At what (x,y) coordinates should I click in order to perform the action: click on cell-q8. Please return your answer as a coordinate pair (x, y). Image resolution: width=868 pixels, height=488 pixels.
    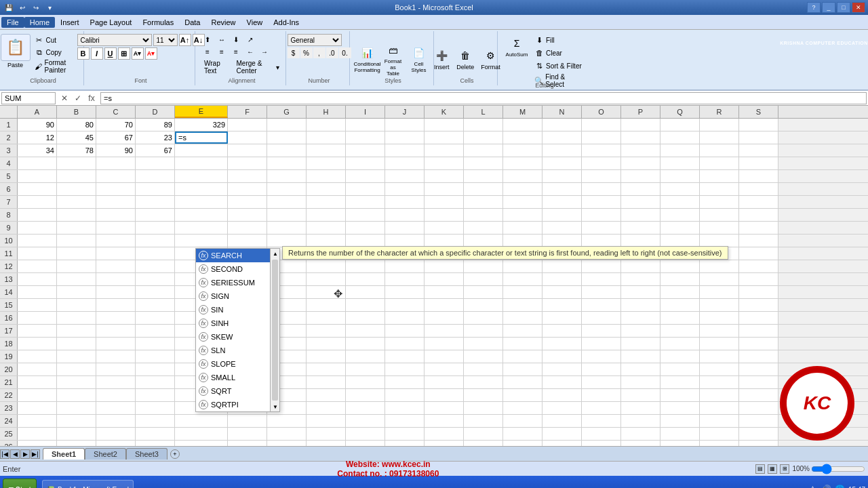
    Looking at the image, I should click on (680, 215).